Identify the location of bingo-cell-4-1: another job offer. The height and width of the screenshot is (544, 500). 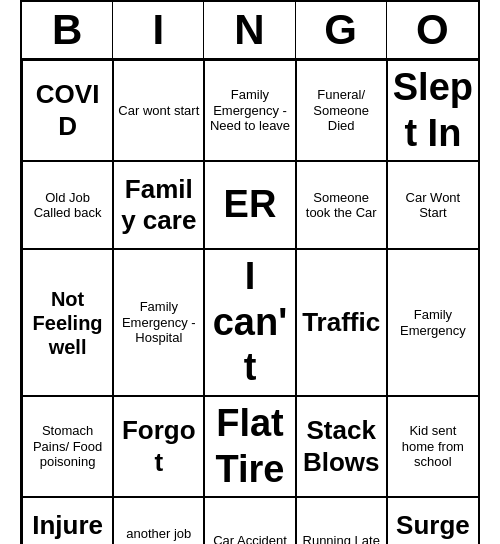
(158, 520).